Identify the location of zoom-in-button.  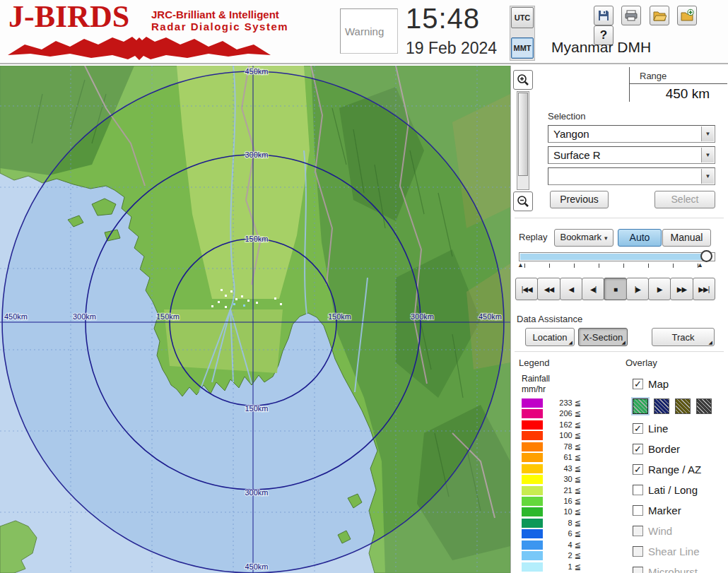
(523, 80).